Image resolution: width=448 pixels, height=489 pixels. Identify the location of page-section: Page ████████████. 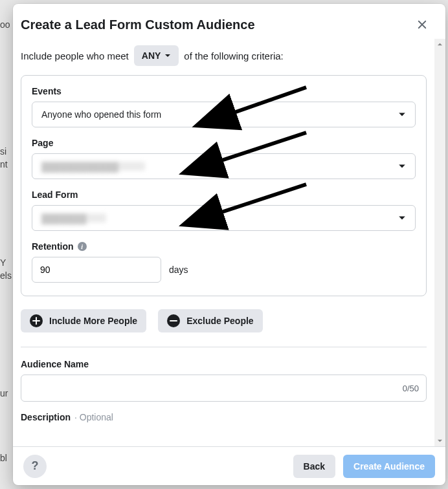
(224, 158).